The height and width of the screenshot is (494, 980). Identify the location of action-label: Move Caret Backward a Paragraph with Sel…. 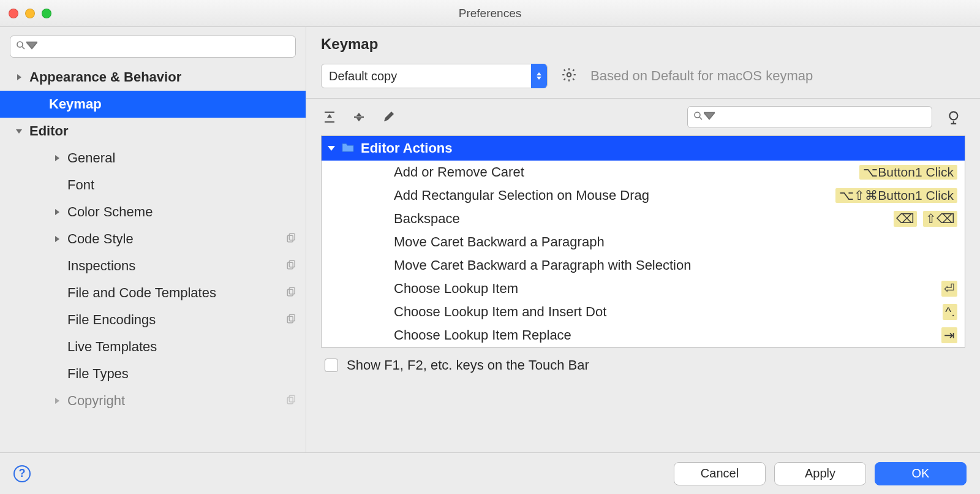
(543, 265).